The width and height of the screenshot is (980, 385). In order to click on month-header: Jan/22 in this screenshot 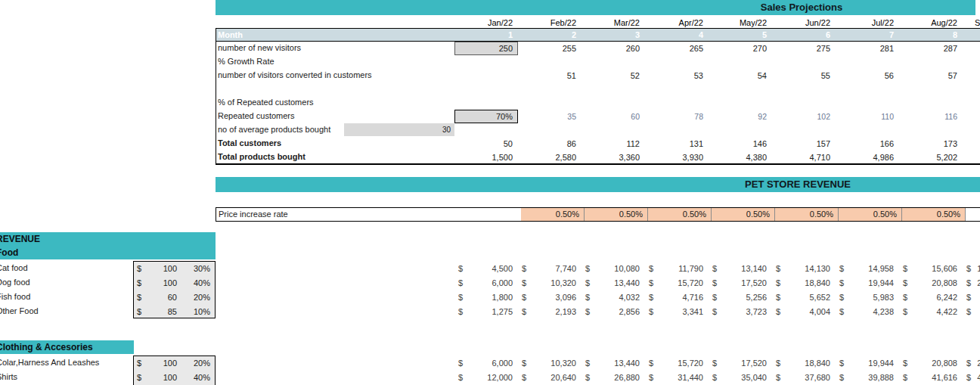, I will do `click(486, 23)`.